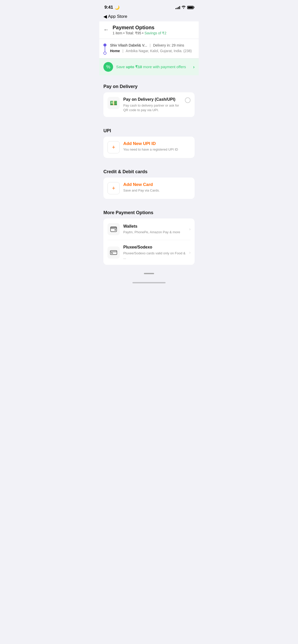 The image size is (298, 644). I want to click on wallets-row: Wallets Paytm, PhonePe, Amazon Pay & mor…, so click(149, 229).